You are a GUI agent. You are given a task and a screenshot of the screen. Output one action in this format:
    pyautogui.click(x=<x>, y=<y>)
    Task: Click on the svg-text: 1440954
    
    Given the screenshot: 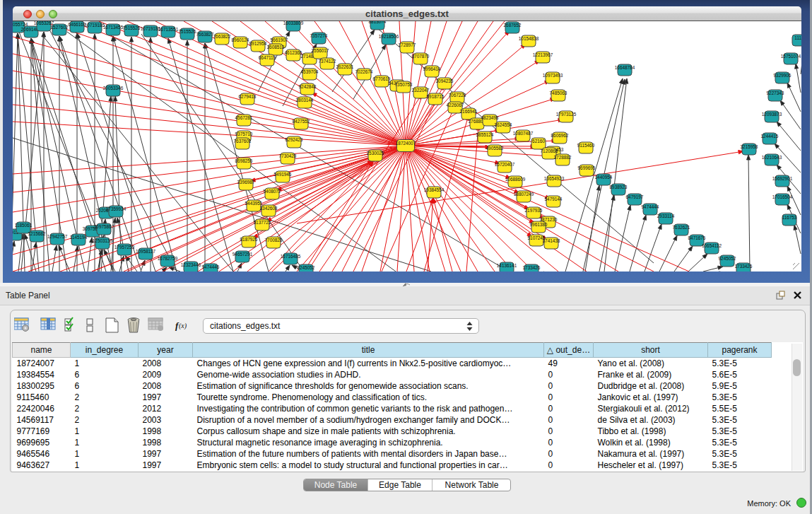 What is the action you would take?
    pyautogui.click(x=604, y=177)
    